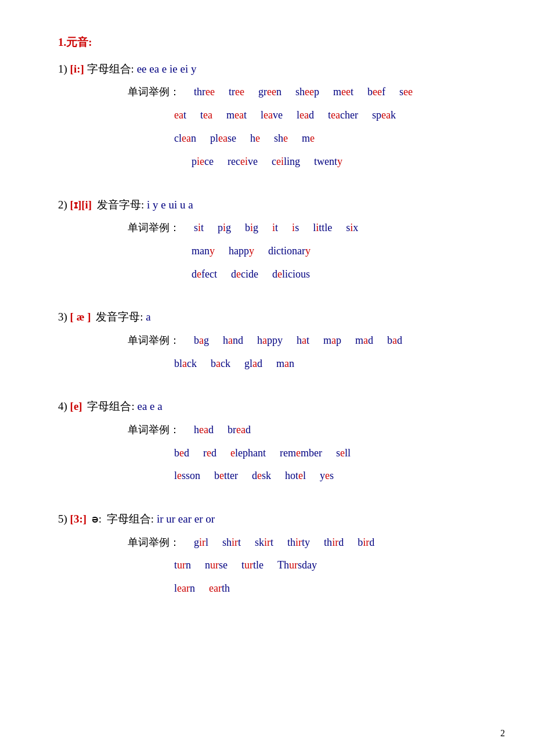 Image resolution: width=534 pixels, height=756 pixels. I want to click on word: speak, so click(384, 116).